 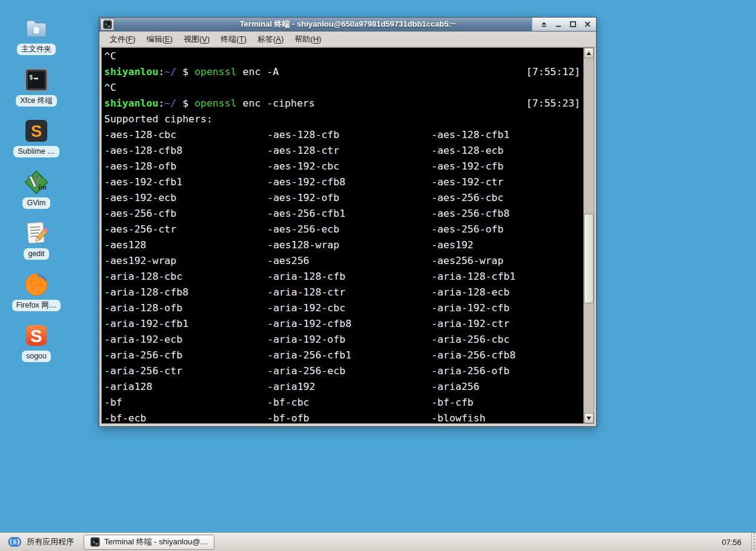 What do you see at coordinates (342, 292) in the screenshot?
I see `cipher-row: -aria-128-cfb8-aria-128-ctr-aria-128-ecb` at bounding box center [342, 292].